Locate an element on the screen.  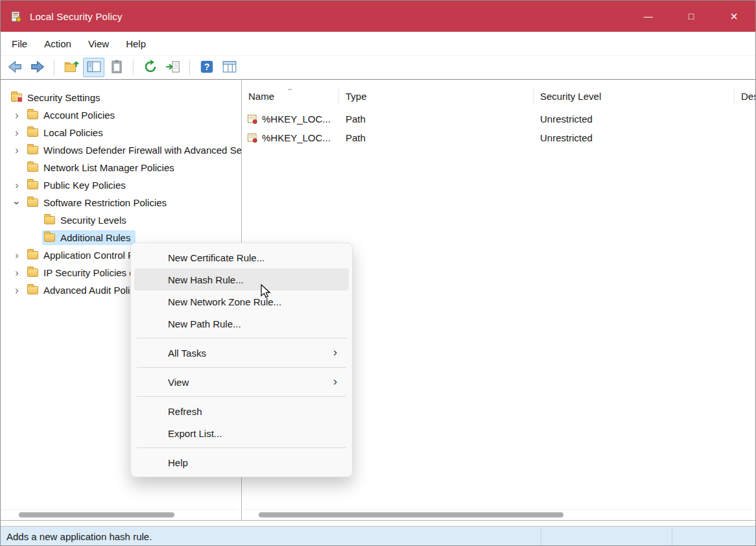
tree-horizontal-scrollbar is located at coordinates (121, 514).